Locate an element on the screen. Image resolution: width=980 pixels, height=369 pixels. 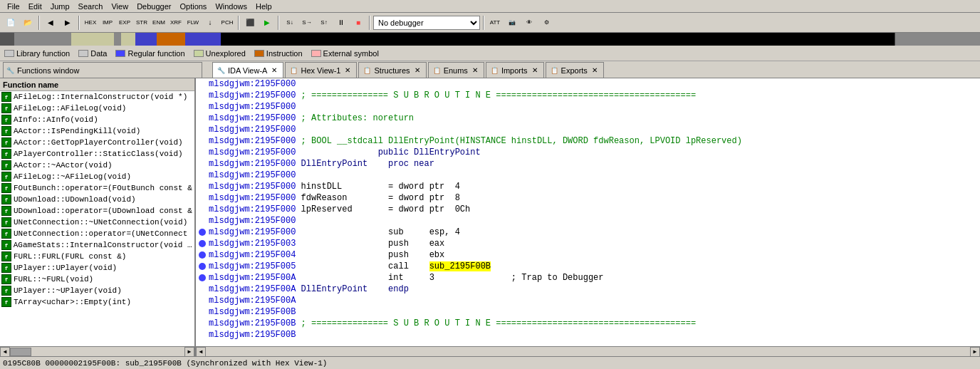
function-list-item: fUNetConnection::operator=(UNetConnect is located at coordinates (97, 234).